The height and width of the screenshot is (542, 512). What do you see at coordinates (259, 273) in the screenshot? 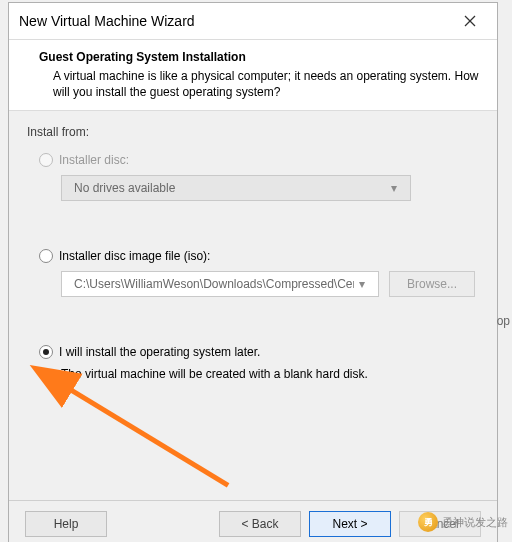
I see `option-installer-iso: Installer disc image file (iso): C:\User…` at bounding box center [259, 273].